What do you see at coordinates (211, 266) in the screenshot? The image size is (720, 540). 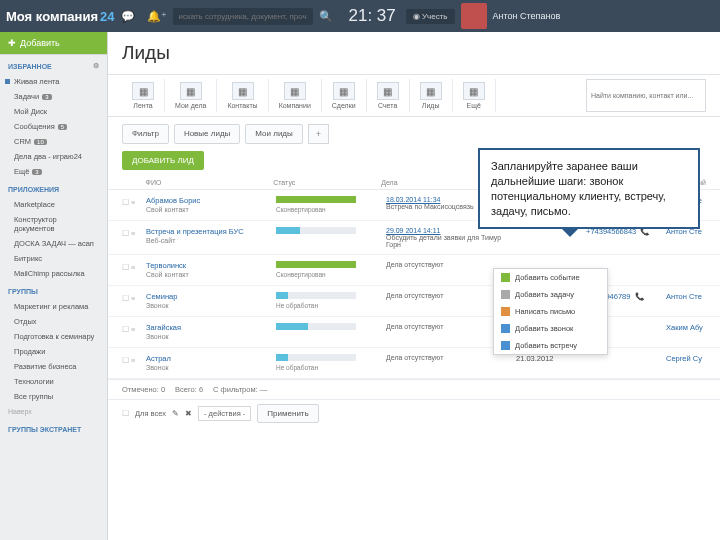 I see `lead-title: Терволинск` at bounding box center [211, 266].